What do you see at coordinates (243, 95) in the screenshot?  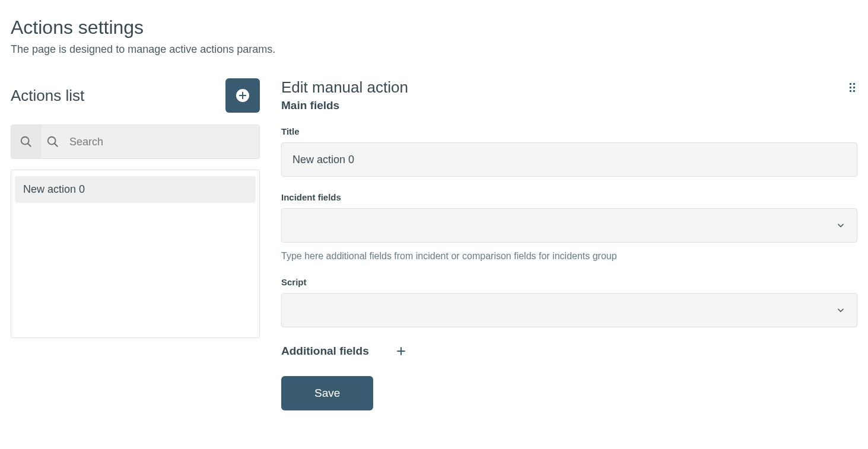 I see `add-action-button` at bounding box center [243, 95].